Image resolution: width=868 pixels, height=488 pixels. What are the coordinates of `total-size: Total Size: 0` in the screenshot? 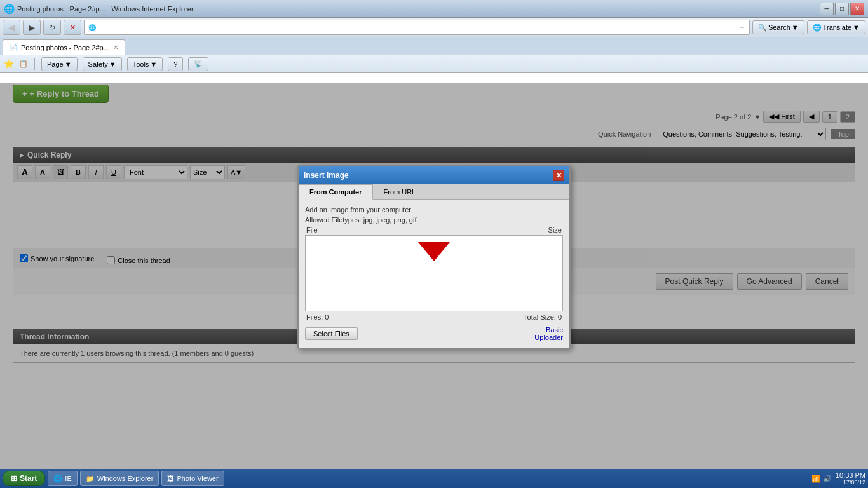 It's located at (543, 317).